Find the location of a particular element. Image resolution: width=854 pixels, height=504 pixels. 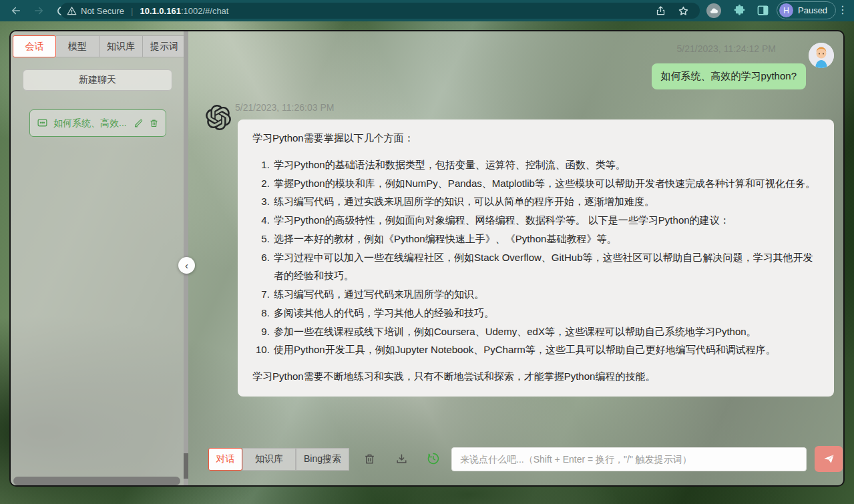

openai-logo-icon is located at coordinates (218, 117).